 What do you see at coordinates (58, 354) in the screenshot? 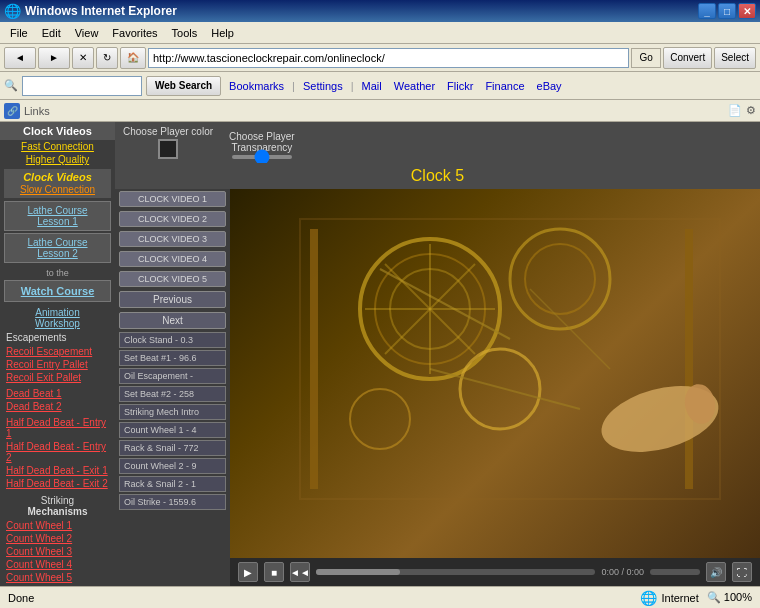
I see `sidebar: Clock Videos Fast Connection Higher Qual…` at bounding box center [58, 354].